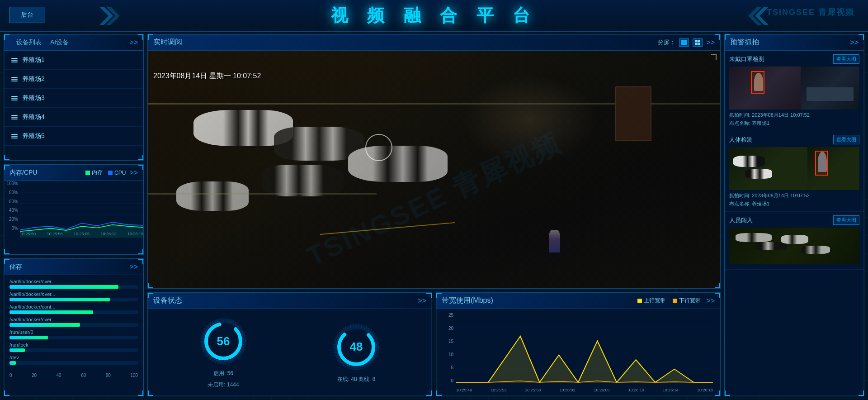 This screenshot has width=868, height=400. What do you see at coordinates (223, 352) in the screenshot?
I see `gauge-online: 56 启用: 56 未启用: 1444` at bounding box center [223, 352].